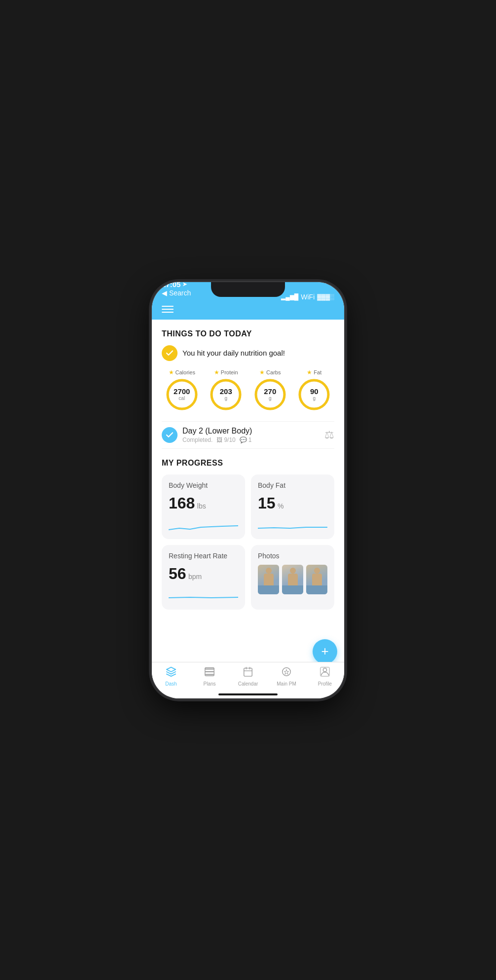 This screenshot has width=496, height=980. Describe the element at coordinates (177, 293) in the screenshot. I see `back-label: ◀ Search` at that location.